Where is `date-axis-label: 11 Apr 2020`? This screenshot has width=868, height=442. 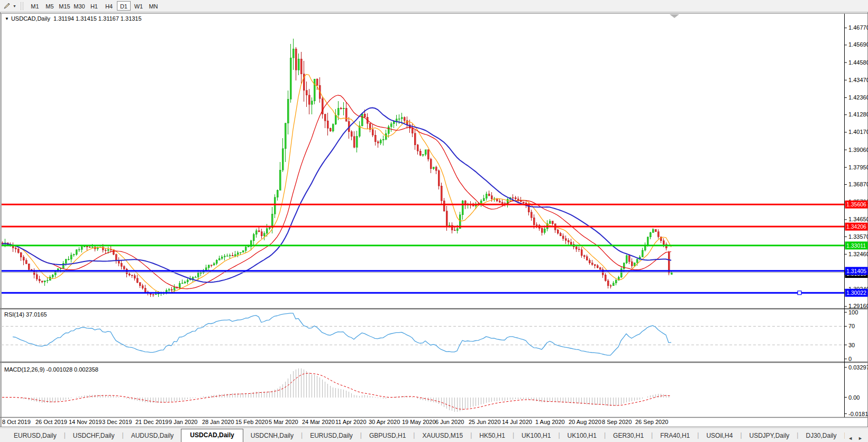
date-axis-label: 11 Apr 2020 is located at coordinates (351, 422).